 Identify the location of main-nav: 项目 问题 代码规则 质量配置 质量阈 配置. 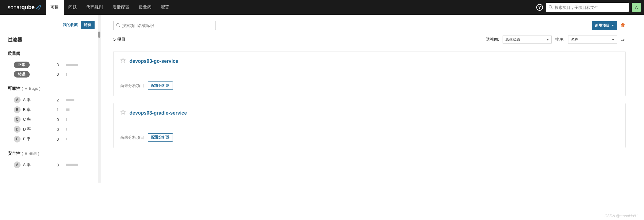
(110, 7).